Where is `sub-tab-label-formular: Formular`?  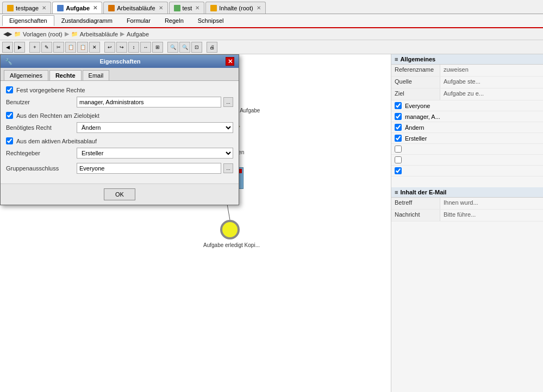
sub-tab-label-formular: Formular is located at coordinates (139, 21).